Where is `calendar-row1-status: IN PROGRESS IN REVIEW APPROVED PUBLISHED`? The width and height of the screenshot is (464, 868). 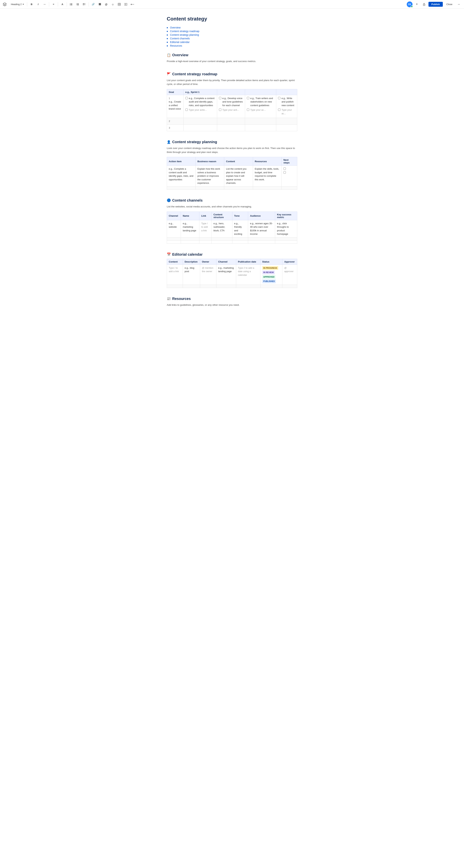 calendar-row1-status: IN PROGRESS IN REVIEW APPROVED PUBLISHED is located at coordinates (271, 275).